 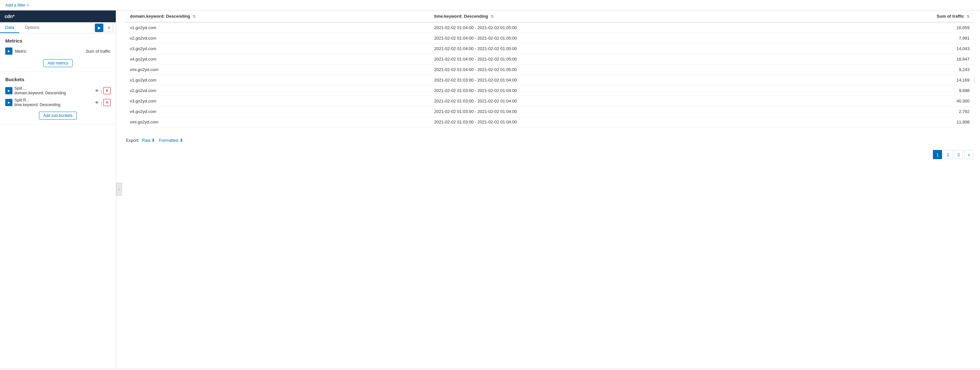 What do you see at coordinates (97, 103) in the screenshot?
I see `bucket2-eye-button: 👁` at bounding box center [97, 103].